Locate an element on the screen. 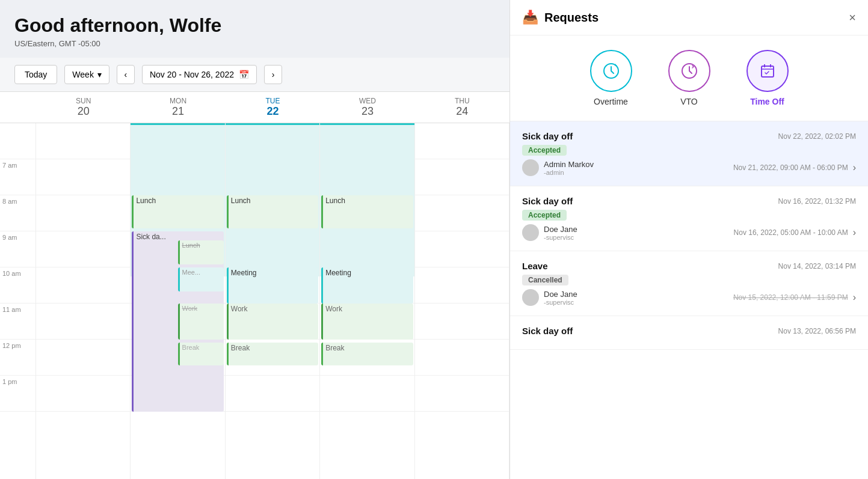  request-types: + Overtime VTO is located at coordinates (689, 78).